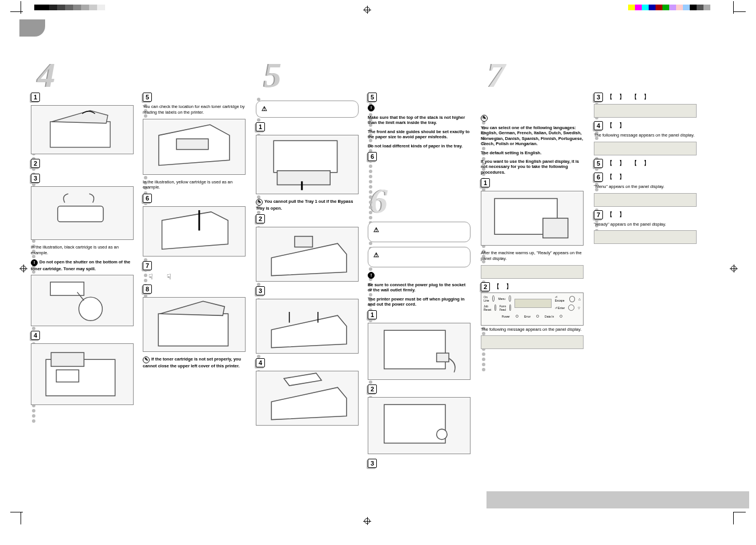 This screenshot has height=545, width=756. What do you see at coordinates (273, 75) in the screenshot?
I see `section-number-5: 5` at bounding box center [273, 75].